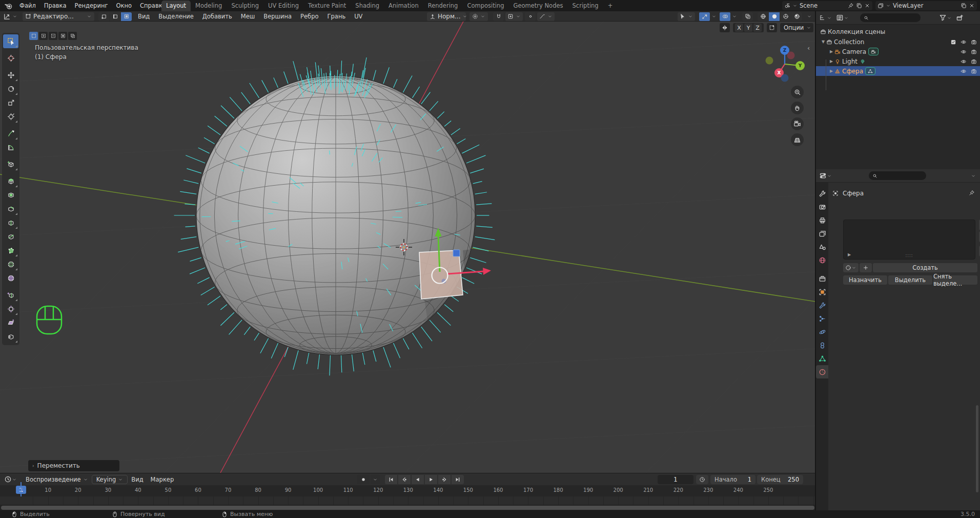  What do you see at coordinates (209, 6) in the screenshot?
I see `workspace-tab: Modeling` at bounding box center [209, 6].